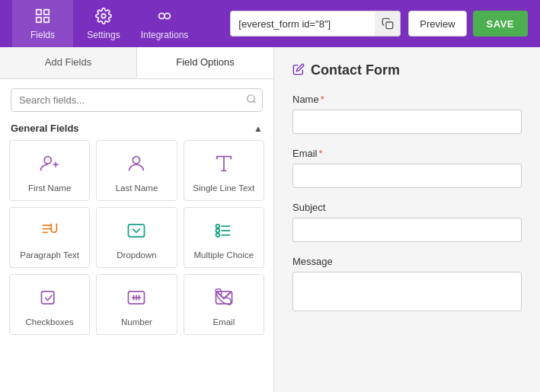  What do you see at coordinates (407, 122) in the screenshot?
I see `form-input-name` at bounding box center [407, 122].